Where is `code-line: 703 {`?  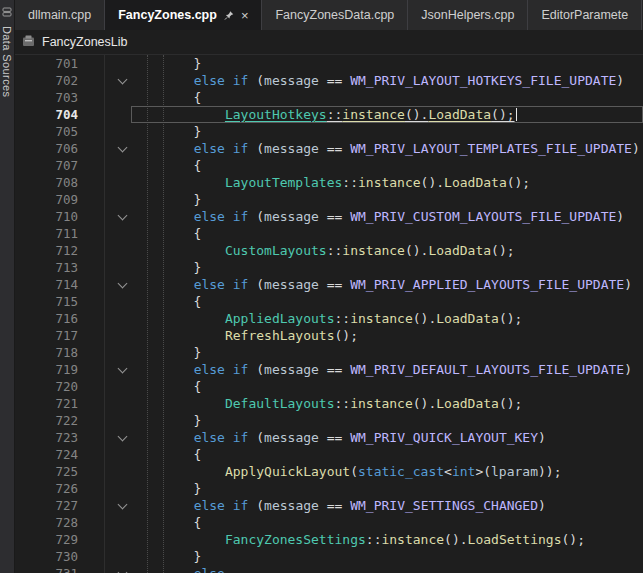 code-line: 703 { is located at coordinates (329, 98).